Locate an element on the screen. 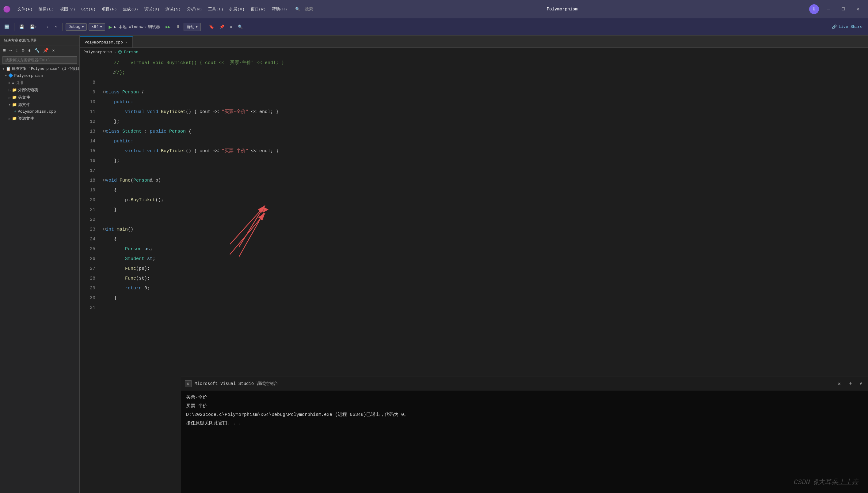  menu-edit: 编辑(E) is located at coordinates (46, 9).